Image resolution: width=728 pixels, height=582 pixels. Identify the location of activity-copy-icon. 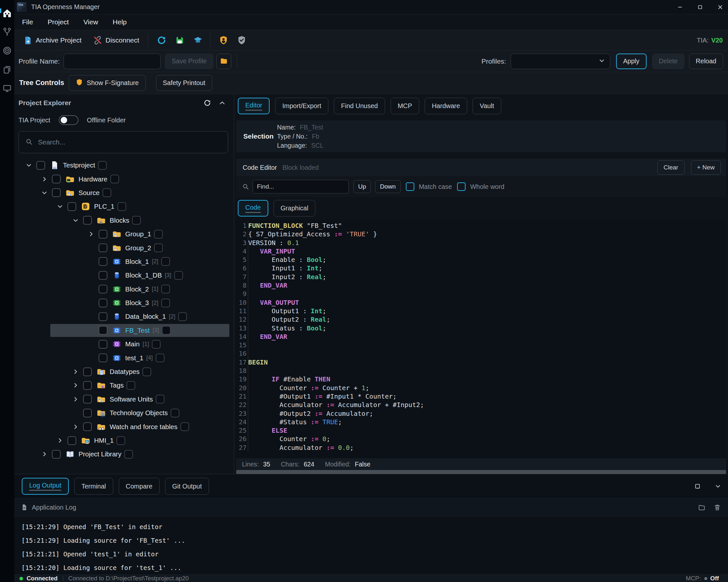
(7, 70).